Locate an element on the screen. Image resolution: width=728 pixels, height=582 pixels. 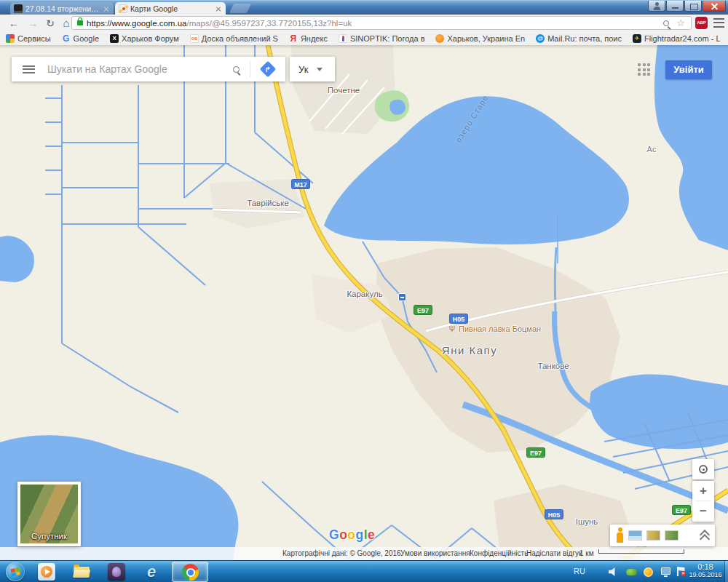
tab1-favicon is located at coordinates (18, 9).